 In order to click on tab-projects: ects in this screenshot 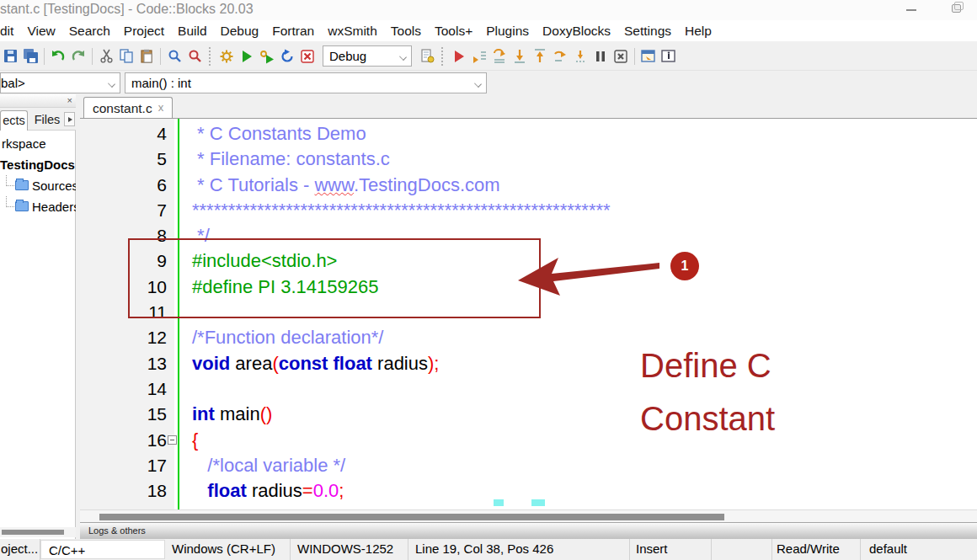, I will do `click(13, 120)`.